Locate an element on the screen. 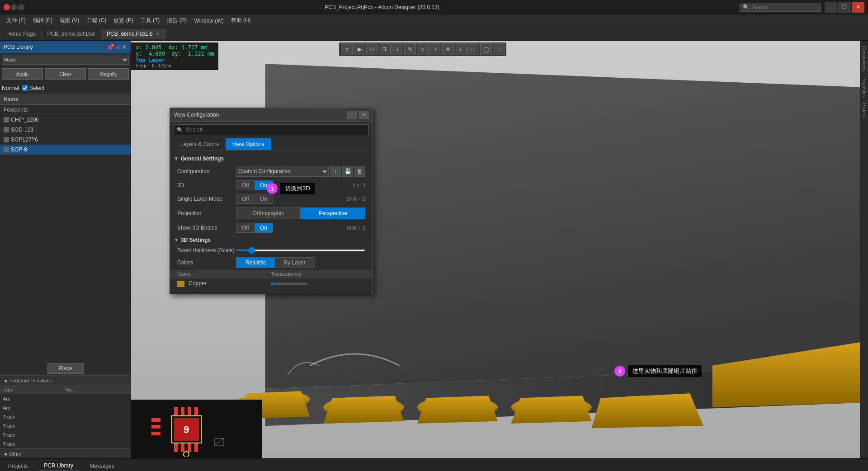  footprint-primitives-header: ◄ Footprint Primitives is located at coordinates (65, 380).